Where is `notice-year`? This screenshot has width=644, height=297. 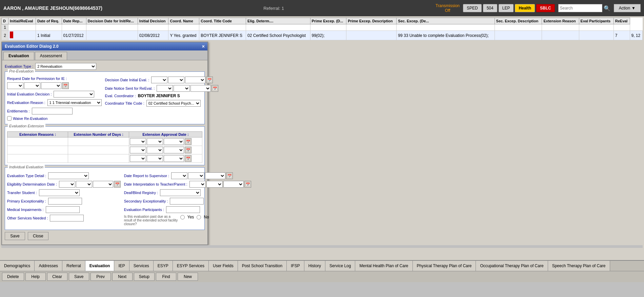
notice-year is located at coordinates (201, 88).